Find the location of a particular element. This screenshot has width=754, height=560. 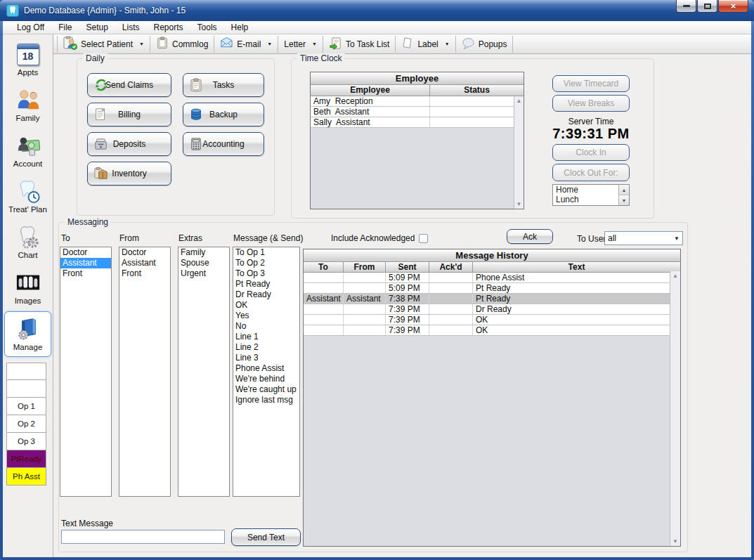

message-history-row: 5:09 PM Pt Ready is located at coordinates (486, 288).